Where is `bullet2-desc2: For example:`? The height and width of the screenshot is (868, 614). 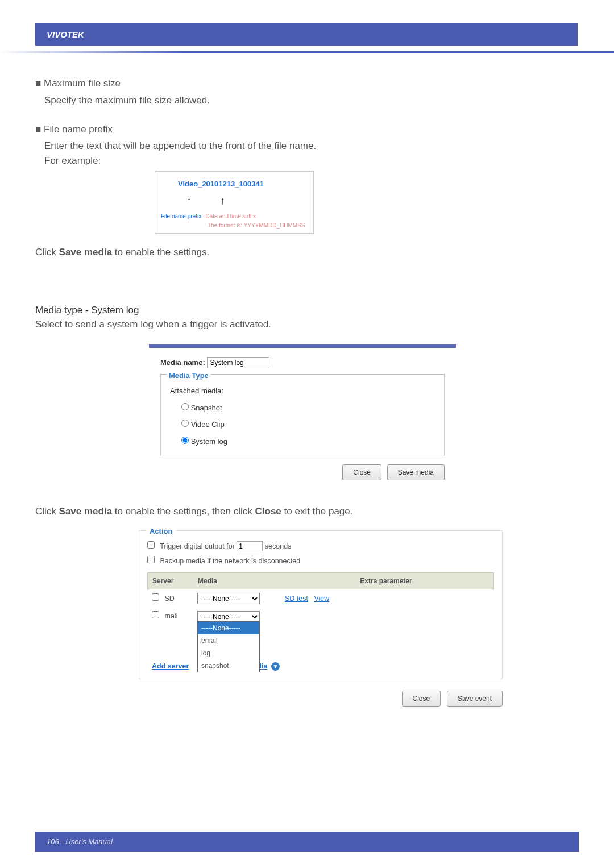 bullet2-desc2: For example: is located at coordinates (312, 161).